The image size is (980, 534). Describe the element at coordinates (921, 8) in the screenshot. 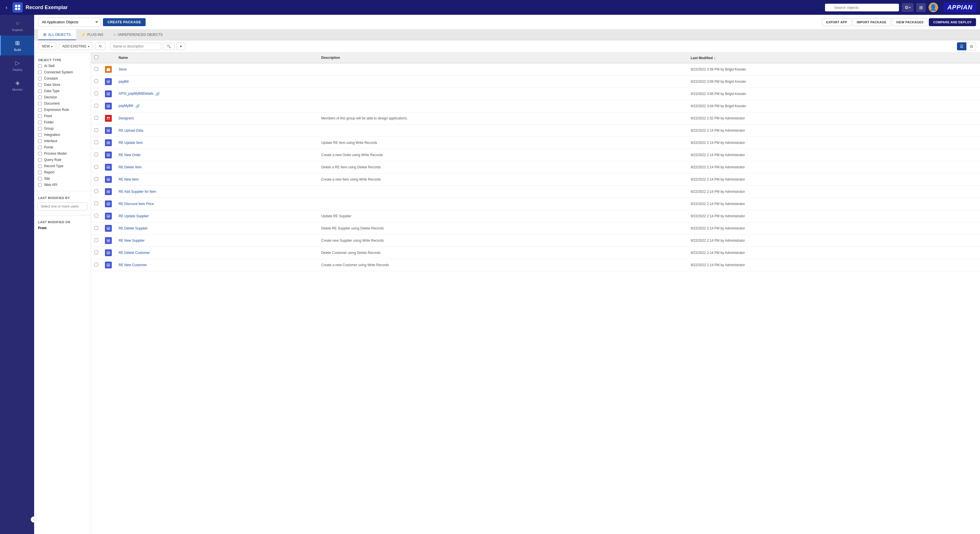

I see `grid-button: ⊞` at that location.